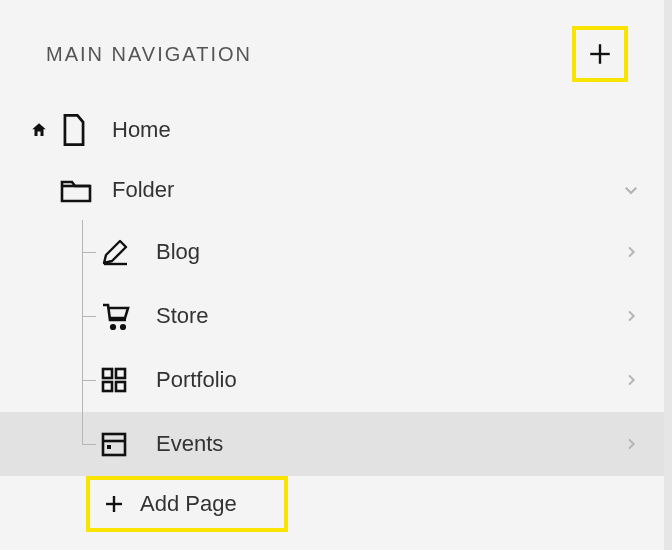 The height and width of the screenshot is (550, 672). I want to click on grid-icon, so click(114, 380).